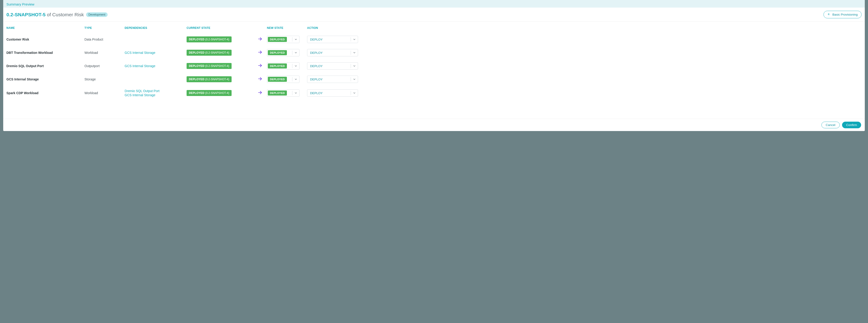  I want to click on table-row: Dremio SQL Output Port Outputport GCS In…, so click(434, 66).